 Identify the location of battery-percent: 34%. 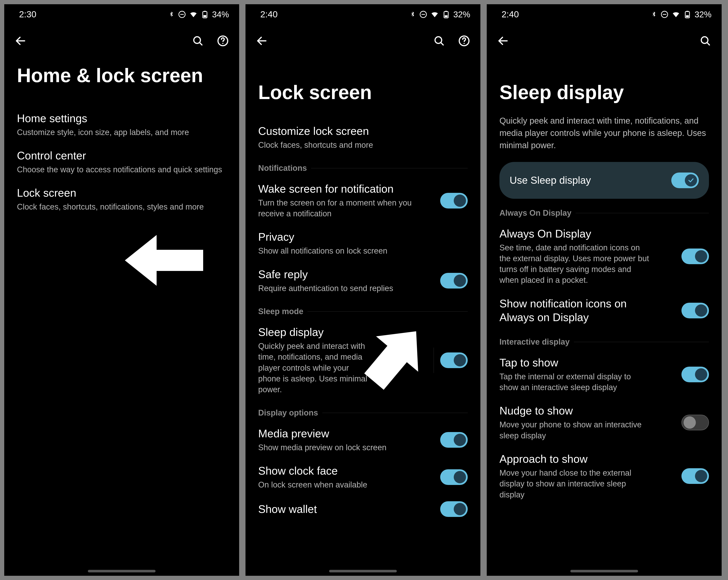
(220, 15).